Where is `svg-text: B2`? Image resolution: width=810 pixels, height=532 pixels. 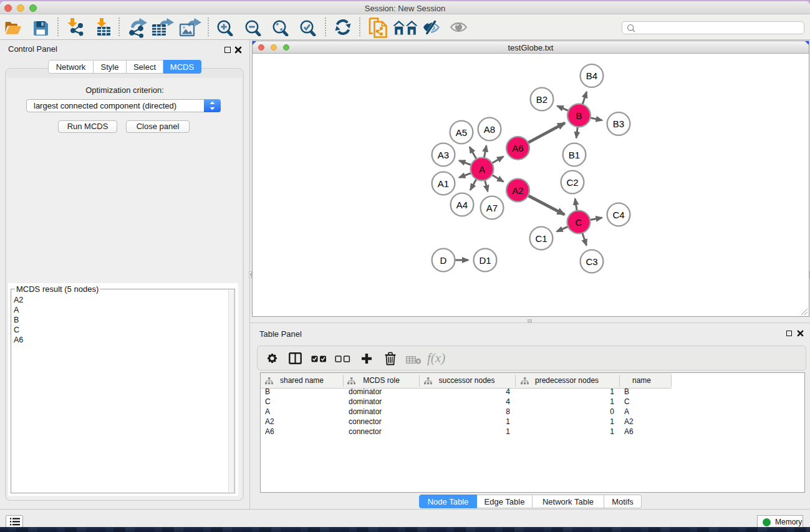 svg-text: B2 is located at coordinates (542, 100).